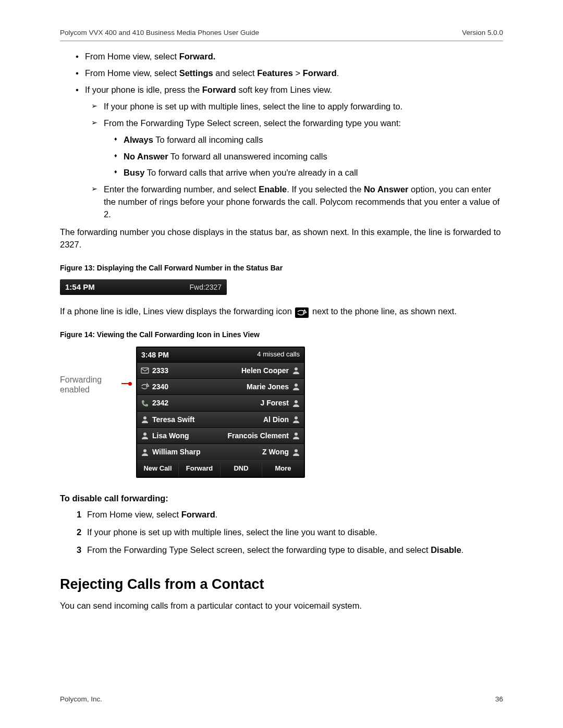  What do you see at coordinates (302, 313) in the screenshot?
I see `forward-icon` at bounding box center [302, 313].